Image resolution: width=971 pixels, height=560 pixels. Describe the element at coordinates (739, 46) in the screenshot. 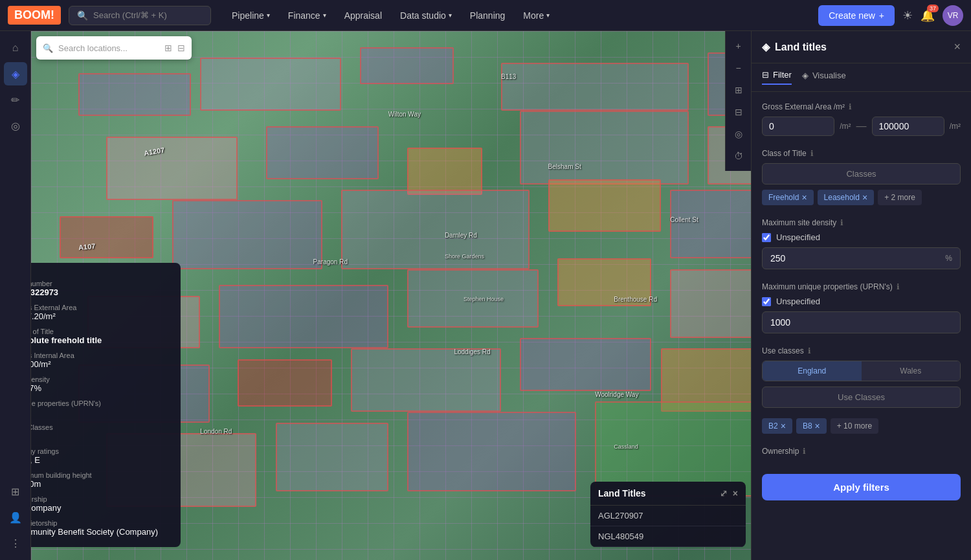

I see `edge-icon-plus: +` at that location.